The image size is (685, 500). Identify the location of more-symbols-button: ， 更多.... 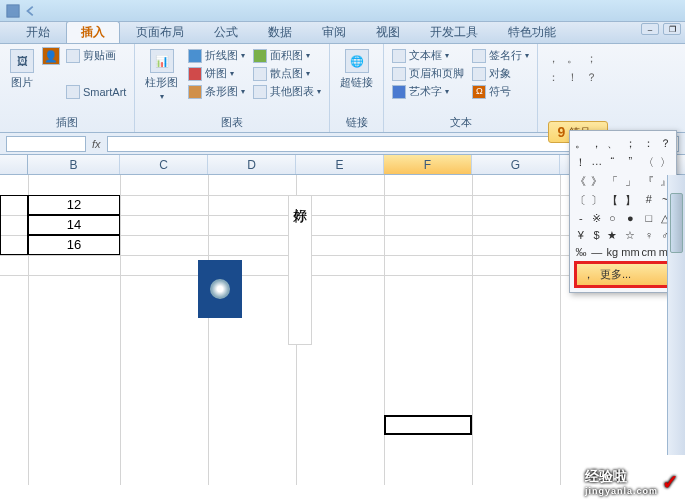
(623, 274).